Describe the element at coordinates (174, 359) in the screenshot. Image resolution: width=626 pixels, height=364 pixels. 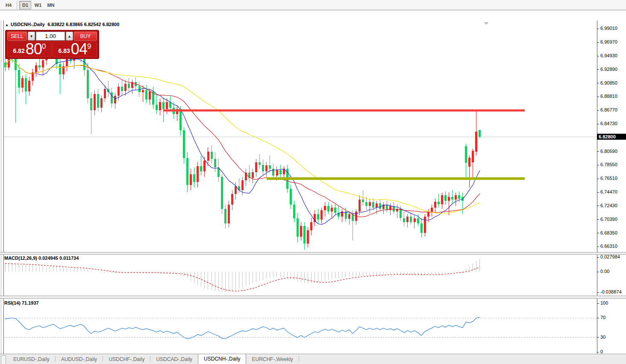
I see `chart-tab-usdcad: USDCAD-,Daily` at that location.